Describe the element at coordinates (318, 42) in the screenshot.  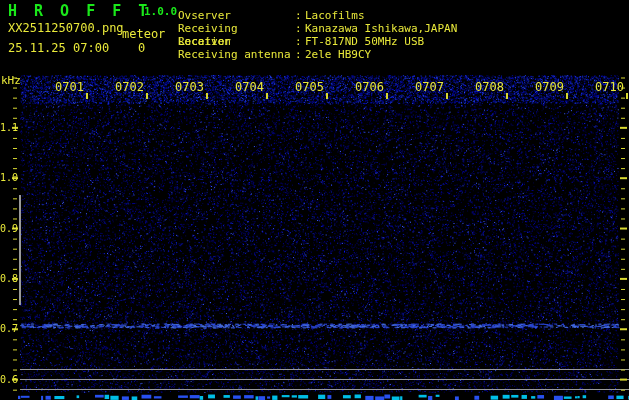
I see `station-info-row: Receiver:FT-817ND 50MHz USB` at that location.